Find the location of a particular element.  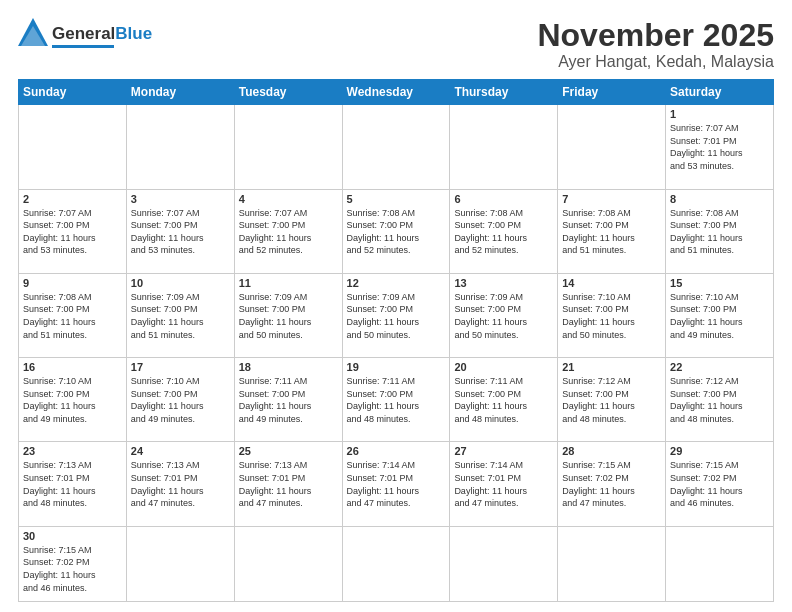

day-info: Sunrise: 7:07 AM Sunset: 7:01 PM Dayligh… is located at coordinates (720, 147).